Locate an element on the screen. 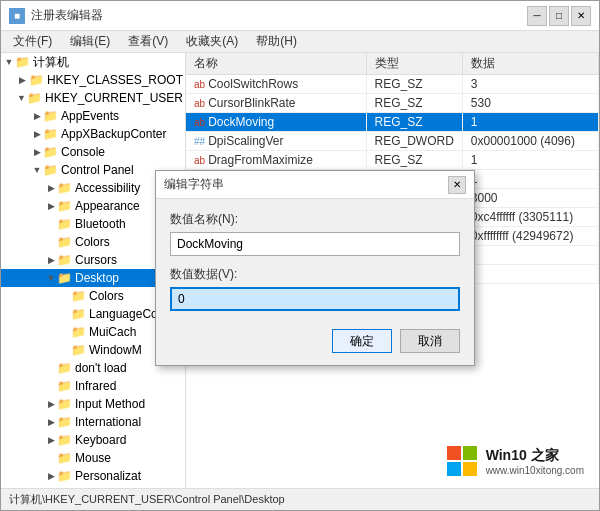 The image size is (600, 511). menu-favorites: 收藏夹(A) is located at coordinates (212, 42).